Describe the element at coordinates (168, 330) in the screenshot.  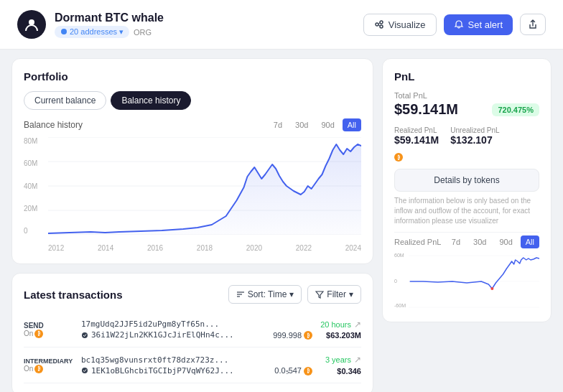
I see `tx-addresses: 17mgUdq2JJF5id2uPgm8yTf65n... 36i1W22jLn…` at that location.